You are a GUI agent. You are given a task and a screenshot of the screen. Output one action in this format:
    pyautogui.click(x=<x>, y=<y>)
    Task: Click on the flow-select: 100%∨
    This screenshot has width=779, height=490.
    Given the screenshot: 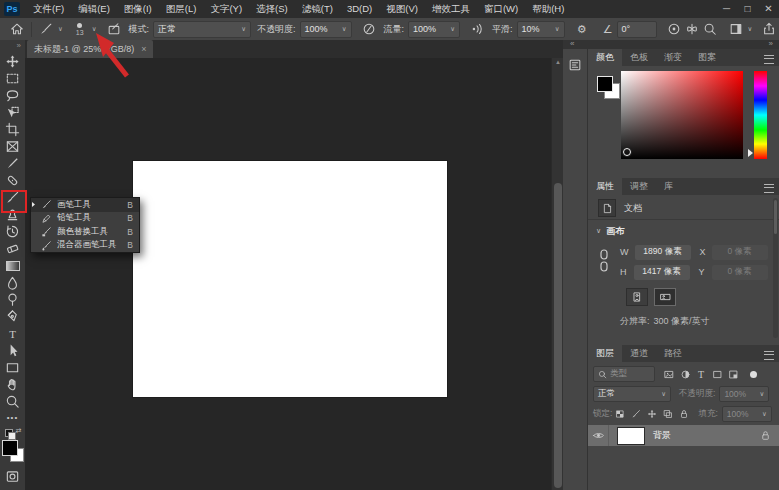 What is the action you would take?
    pyautogui.click(x=434, y=30)
    